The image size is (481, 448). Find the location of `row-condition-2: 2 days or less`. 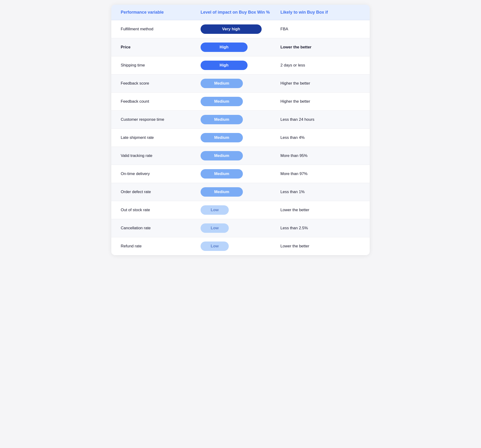

row-condition-2: 2 days or less is located at coordinates (320, 65).